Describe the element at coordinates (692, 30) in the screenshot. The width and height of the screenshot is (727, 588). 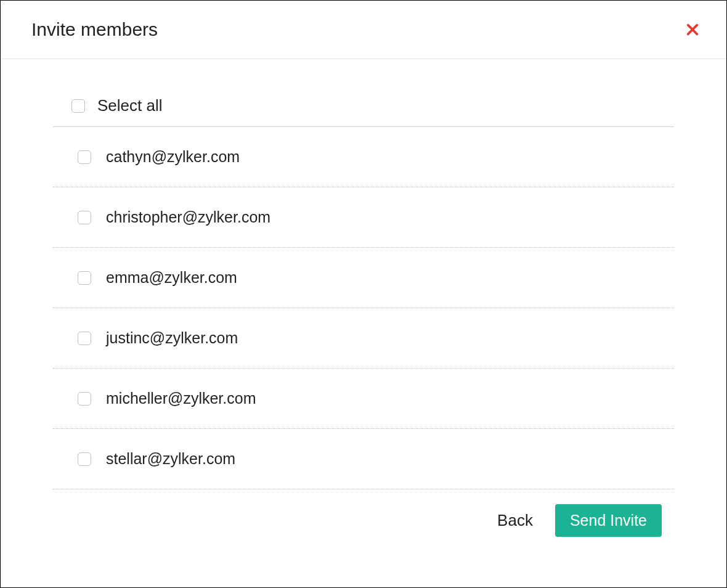
I see `close-icon` at that location.